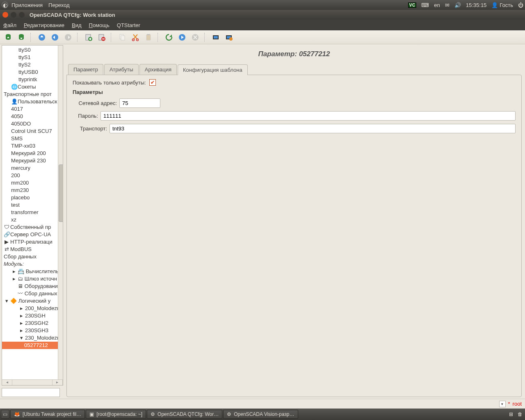  Describe the element at coordinates (32, 198) in the screenshot. I see `tree-content: ttyS0 ttyS1 ttyS2 ttyUSB0 ttyprintk 🌐Сок…` at that location.